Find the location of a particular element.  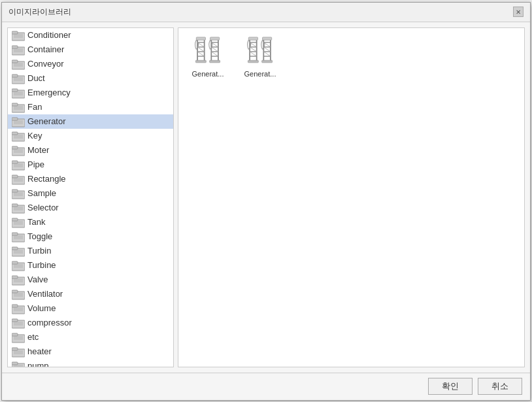

category-label: Emergency is located at coordinates (49, 93).